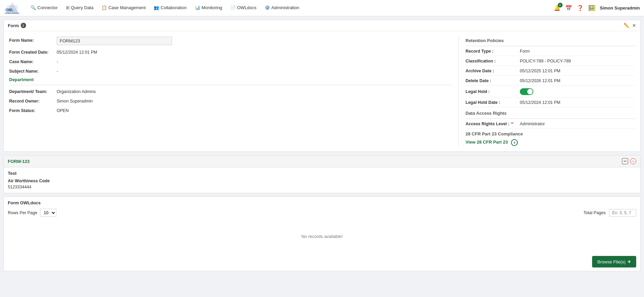 The image size is (644, 297). I want to click on nav-item-query-data: ⊞ Query Data, so click(79, 8).